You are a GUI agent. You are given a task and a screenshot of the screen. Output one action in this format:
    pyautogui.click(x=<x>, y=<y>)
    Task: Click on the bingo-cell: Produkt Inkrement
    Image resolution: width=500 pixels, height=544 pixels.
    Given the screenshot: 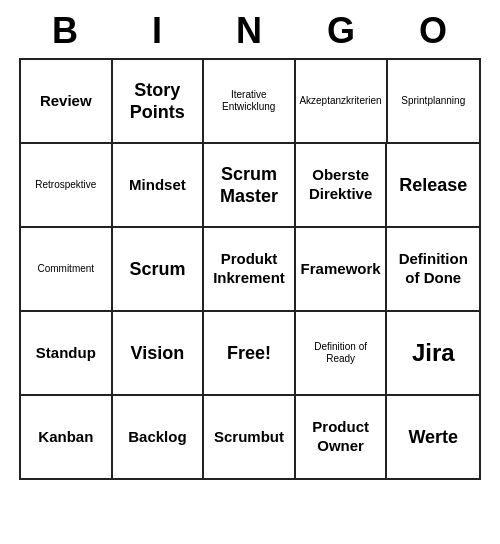 What is the action you would take?
    pyautogui.click(x=250, y=269)
    